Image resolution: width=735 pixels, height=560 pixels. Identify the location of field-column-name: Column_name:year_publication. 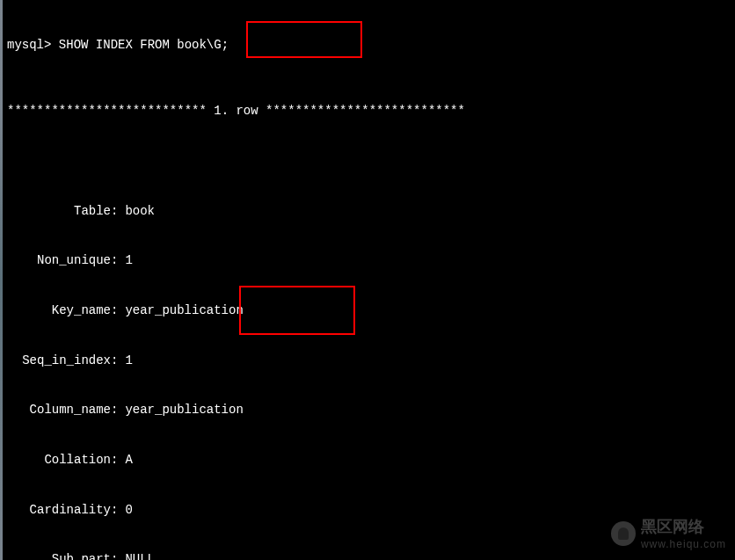
(368, 410).